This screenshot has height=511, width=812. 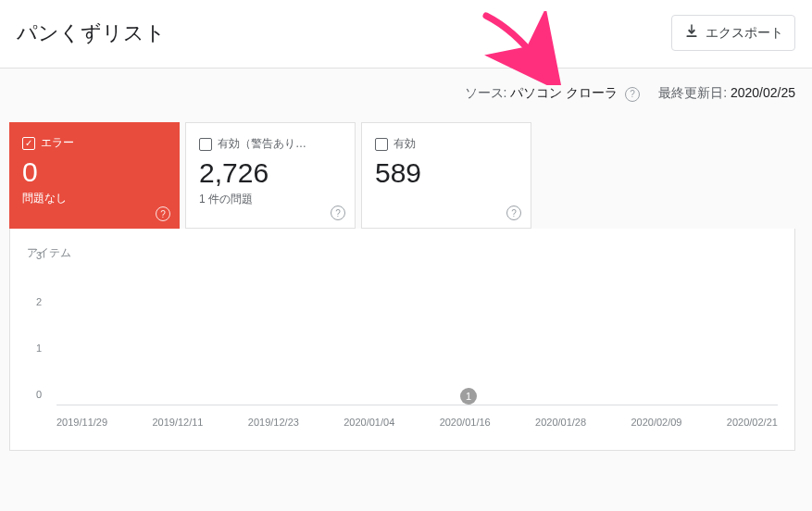 What do you see at coordinates (39, 302) in the screenshot?
I see `y-tick: 2` at bounding box center [39, 302].